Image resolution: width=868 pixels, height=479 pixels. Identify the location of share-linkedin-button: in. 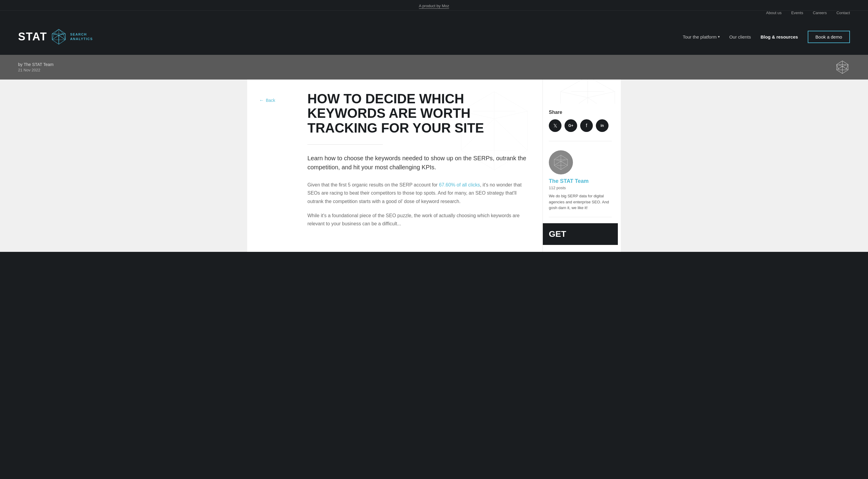
(602, 126).